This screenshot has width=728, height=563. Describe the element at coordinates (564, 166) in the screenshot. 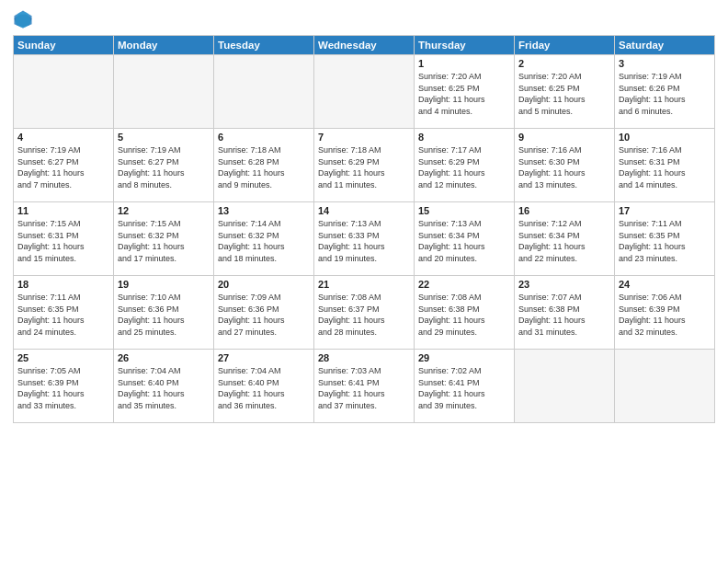

I see `calendar-cell: 9Sunrise: 7:16 AM Sunset: 6:30 PM Daylig…` at that location.